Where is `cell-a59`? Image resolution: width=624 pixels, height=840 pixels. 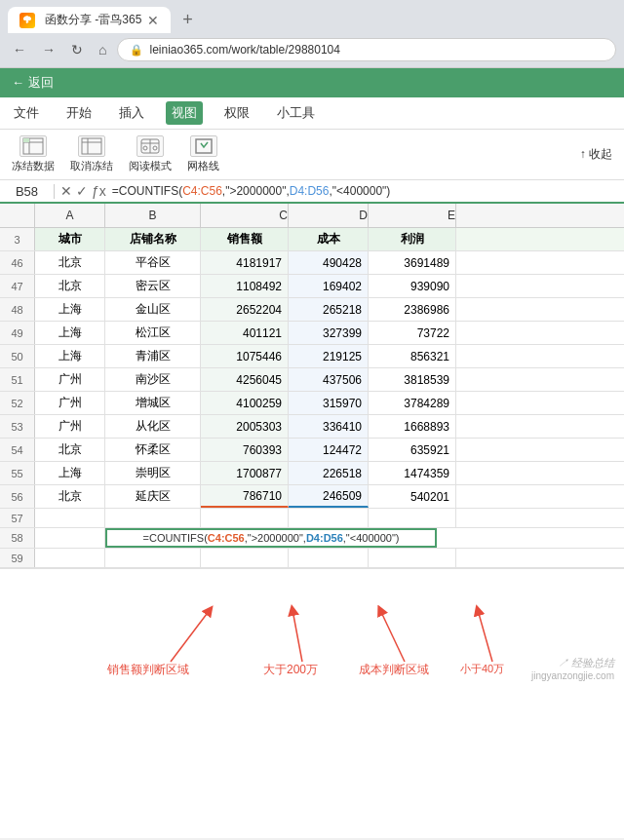 cell-a59 is located at coordinates (70, 557).